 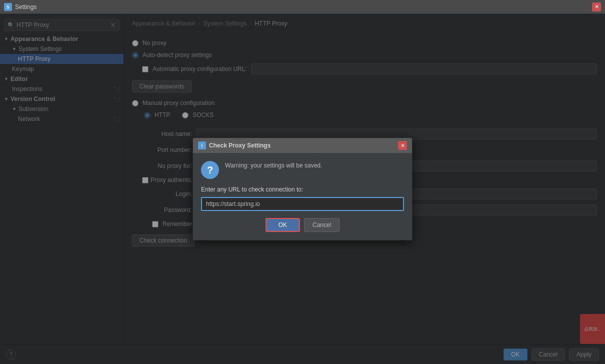 What do you see at coordinates (26, 7) in the screenshot?
I see `window-title: Settings` at bounding box center [26, 7].